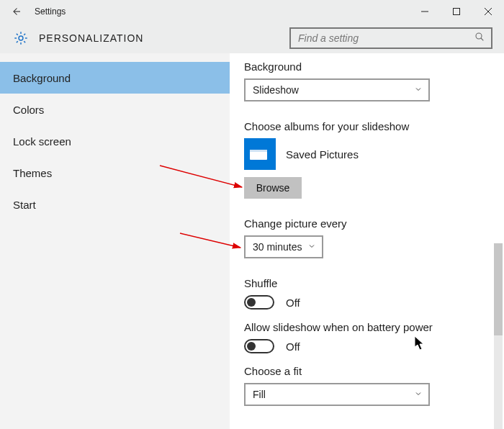 This screenshot has width=504, height=429. What do you see at coordinates (337, 90) in the screenshot?
I see `background-dropdown: Slideshow` at bounding box center [337, 90].